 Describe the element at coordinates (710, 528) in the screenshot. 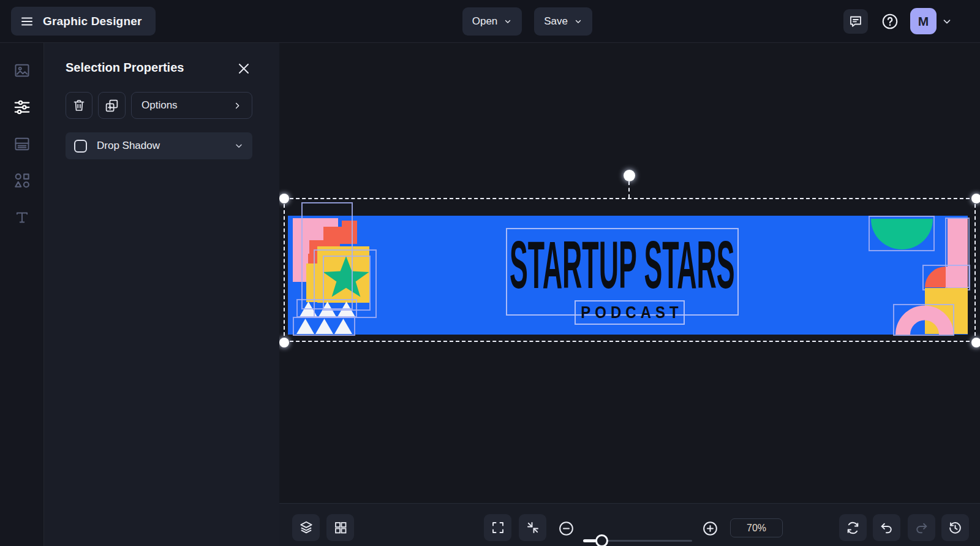

I see `zoom-in-icon` at that location.